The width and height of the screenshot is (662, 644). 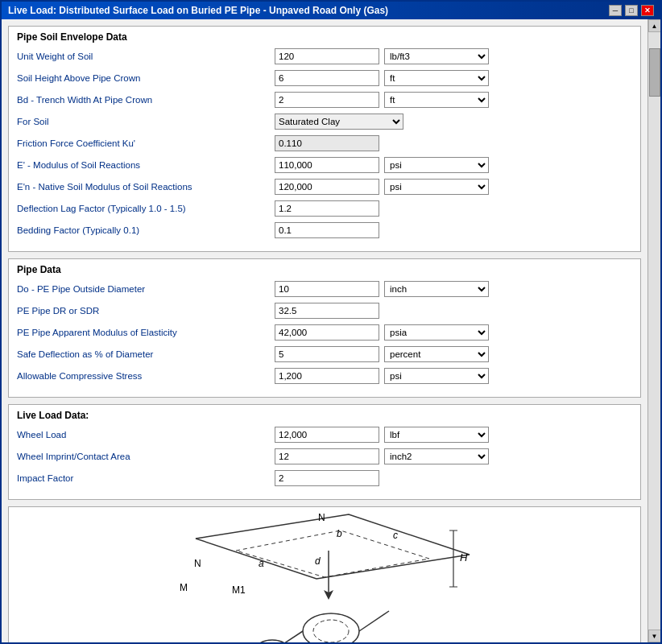 What do you see at coordinates (325, 208) in the screenshot?
I see `field-deflection-lag: Deflection Lag Factor (Typically 1.0 - 1…` at bounding box center [325, 208].